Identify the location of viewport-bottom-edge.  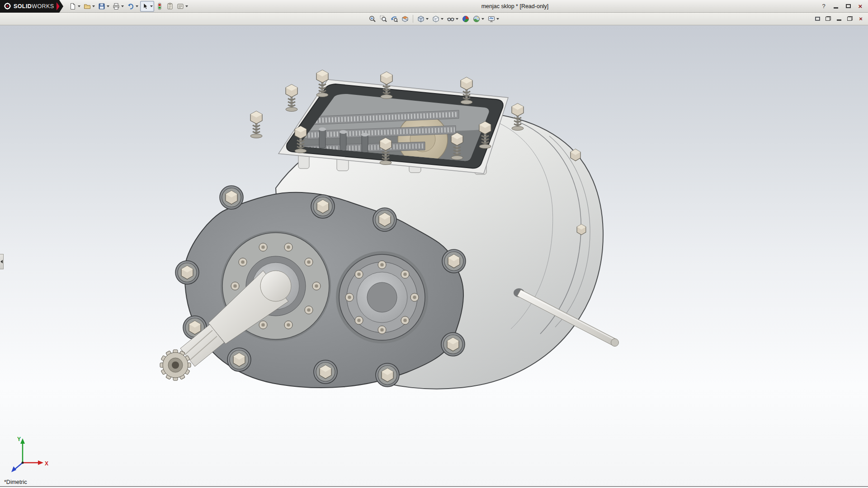
(434, 486).